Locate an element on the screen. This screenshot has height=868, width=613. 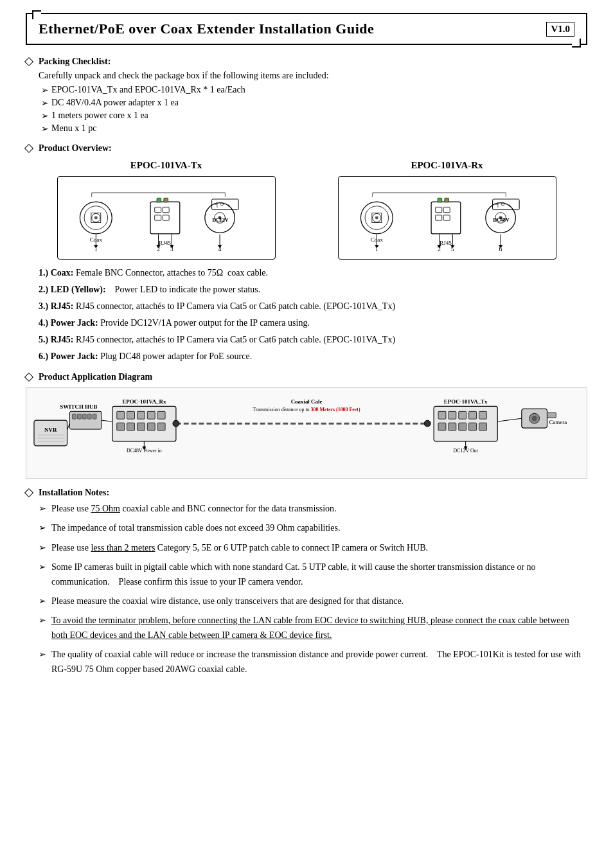
list-item: ➢ DC 48V/0.4A power adapter x 1 ea is located at coordinates (314, 103).